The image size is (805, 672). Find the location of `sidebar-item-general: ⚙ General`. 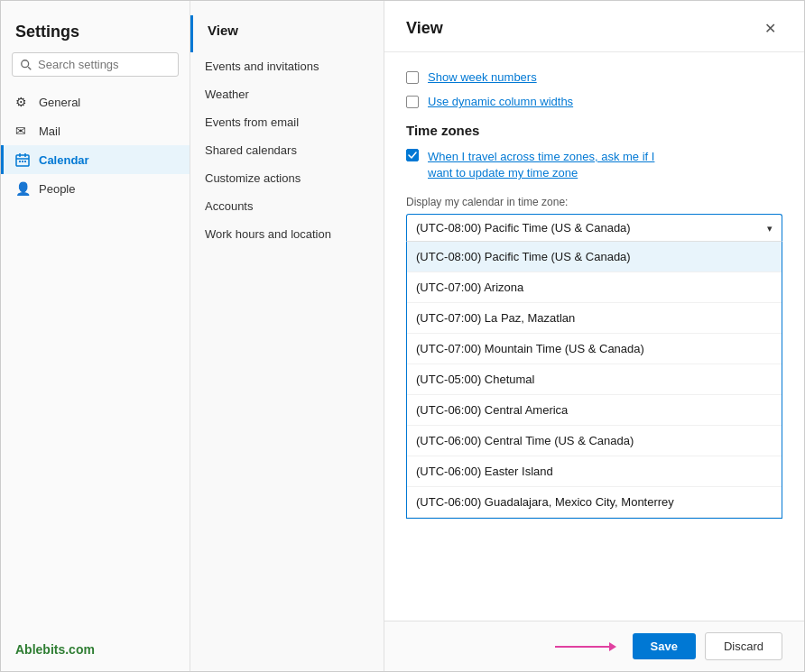

sidebar-item-general: ⚙ General is located at coordinates (96, 102).